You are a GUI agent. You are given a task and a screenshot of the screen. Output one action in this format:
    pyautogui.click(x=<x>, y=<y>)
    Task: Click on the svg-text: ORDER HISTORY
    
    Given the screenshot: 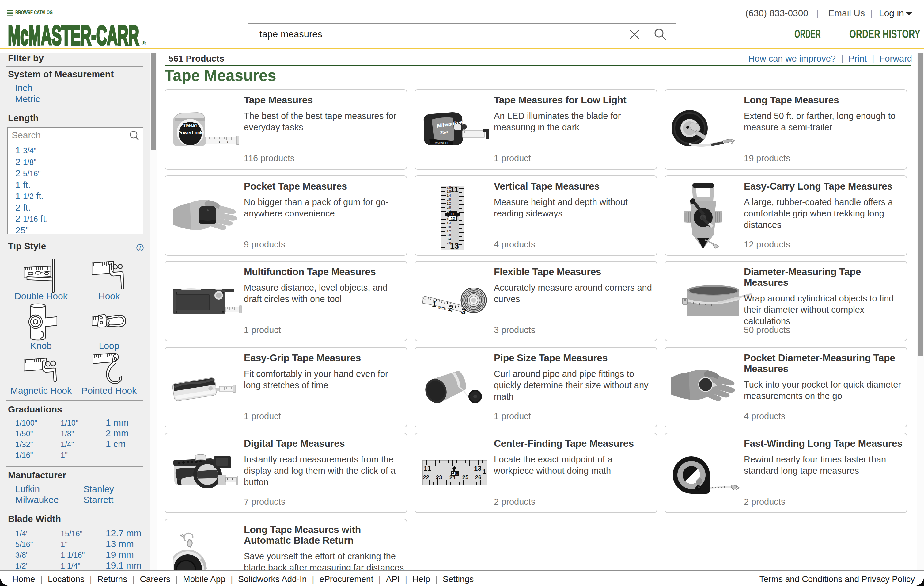 What is the action you would take?
    pyautogui.click(x=885, y=34)
    